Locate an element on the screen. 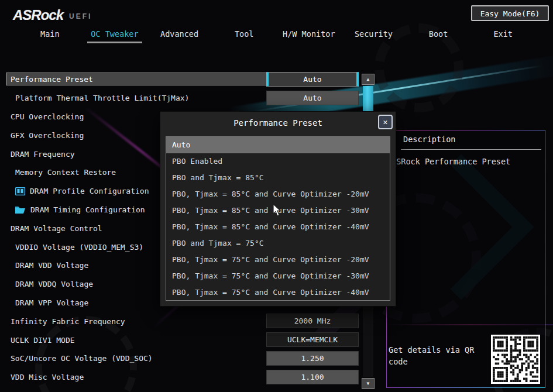  setting-value-button: UCLK=MEMCLK is located at coordinates (312, 339).